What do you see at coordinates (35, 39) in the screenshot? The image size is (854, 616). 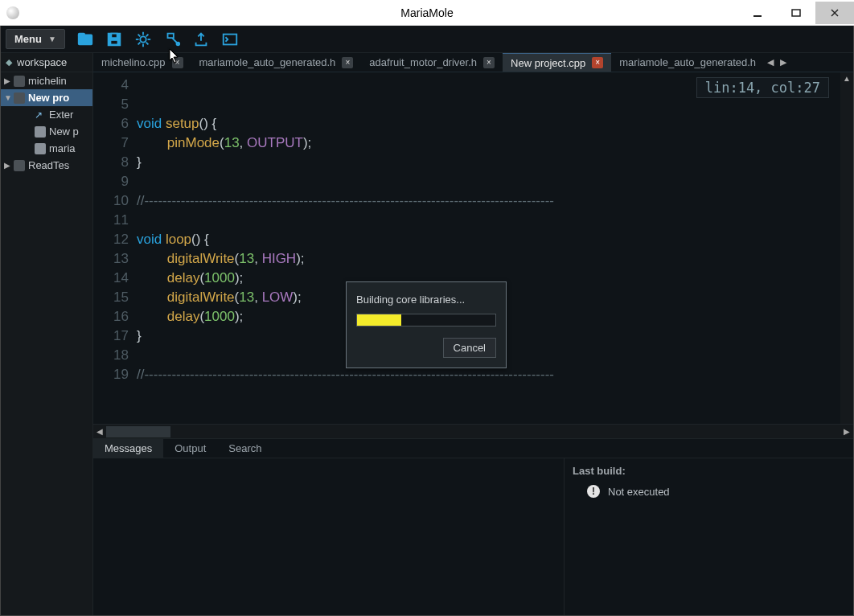 I see `menu-button: Menu ▼` at bounding box center [35, 39].